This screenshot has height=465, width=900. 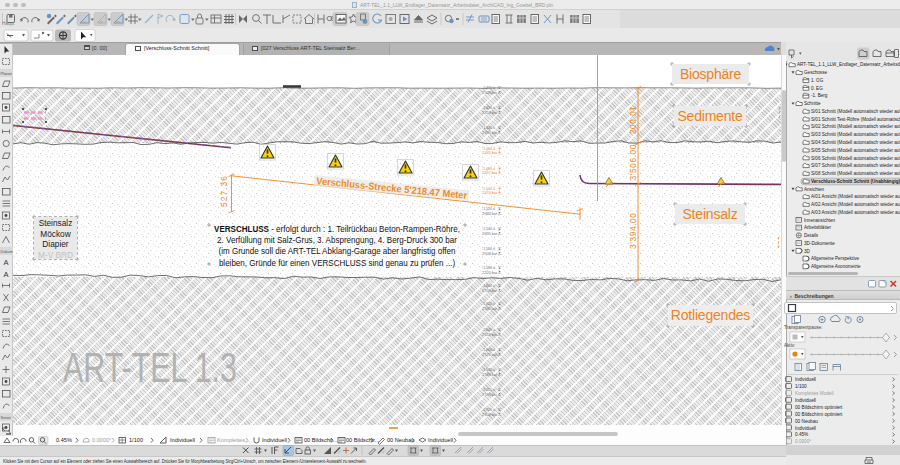 I want to click on svg-text:S/06 Schnitt (Modell automatis: S/06 Schnitt (Modell automatisch wieder …, so click(x=856, y=158).